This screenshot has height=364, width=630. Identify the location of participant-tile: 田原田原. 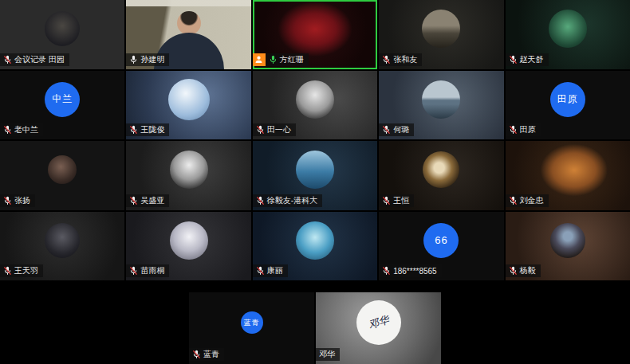
(568, 105).